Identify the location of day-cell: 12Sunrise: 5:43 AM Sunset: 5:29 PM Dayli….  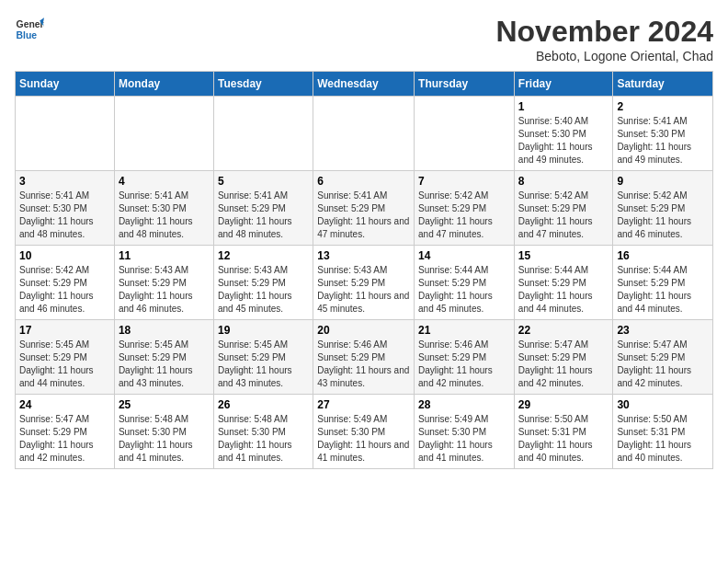
(263, 283).